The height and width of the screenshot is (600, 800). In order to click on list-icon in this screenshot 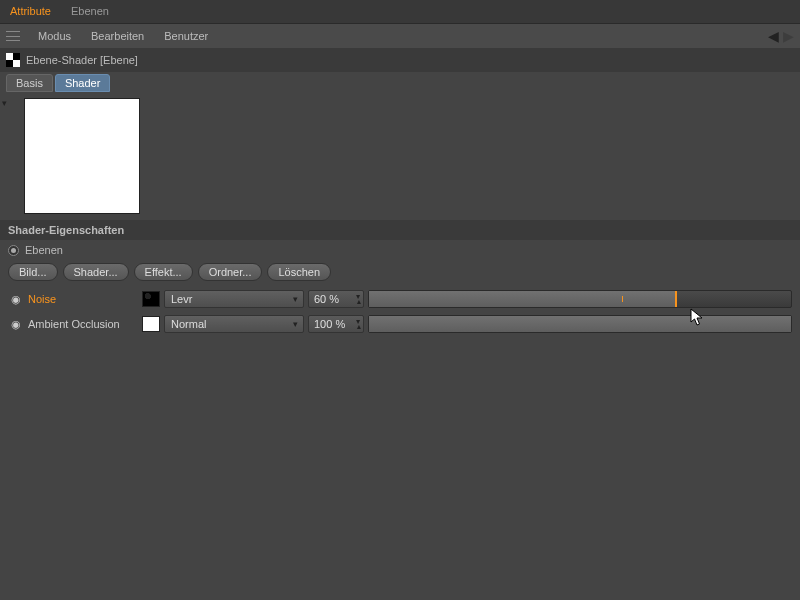, I will do `click(13, 36)`.